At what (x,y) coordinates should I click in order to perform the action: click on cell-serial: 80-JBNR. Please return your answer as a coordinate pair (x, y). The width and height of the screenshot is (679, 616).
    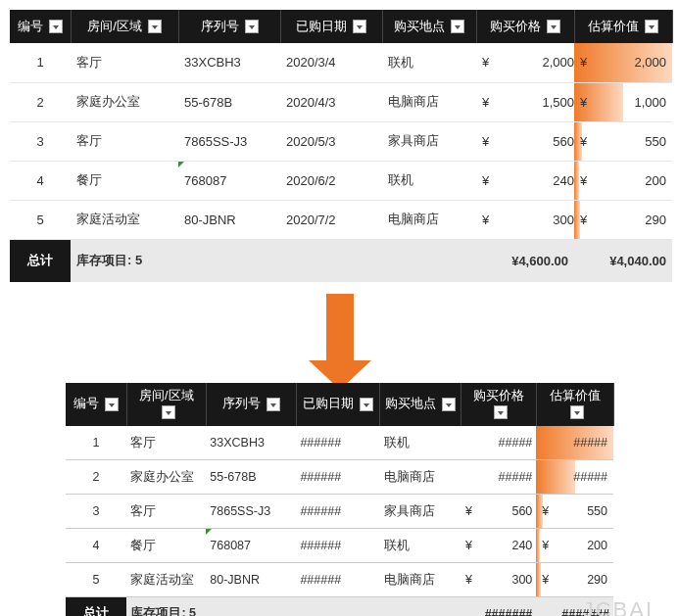
    Looking at the image, I should click on (229, 219).